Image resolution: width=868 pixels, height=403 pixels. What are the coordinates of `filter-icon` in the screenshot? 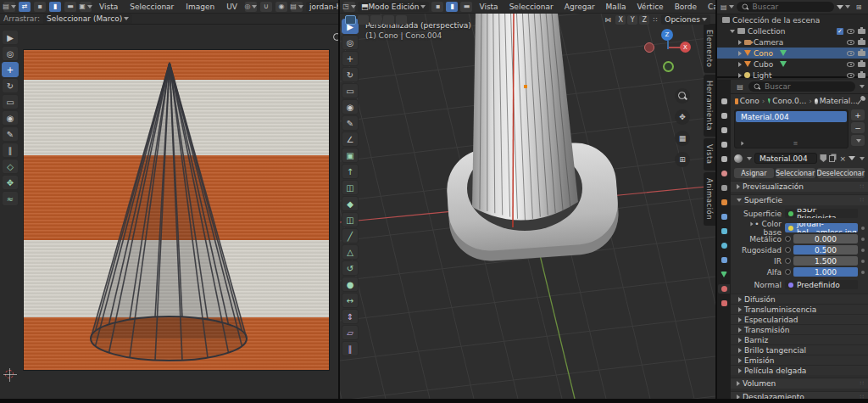 It's located at (843, 7).